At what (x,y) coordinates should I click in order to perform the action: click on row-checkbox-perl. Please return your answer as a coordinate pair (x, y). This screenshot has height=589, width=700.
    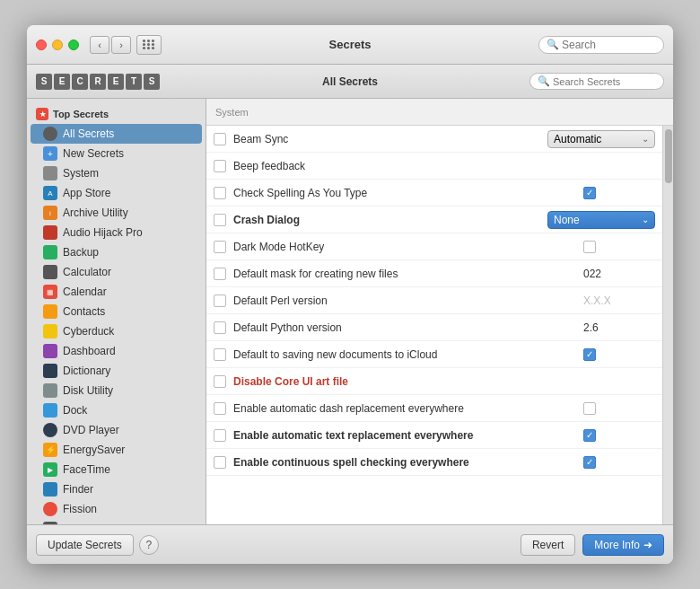
    Looking at the image, I should click on (220, 301).